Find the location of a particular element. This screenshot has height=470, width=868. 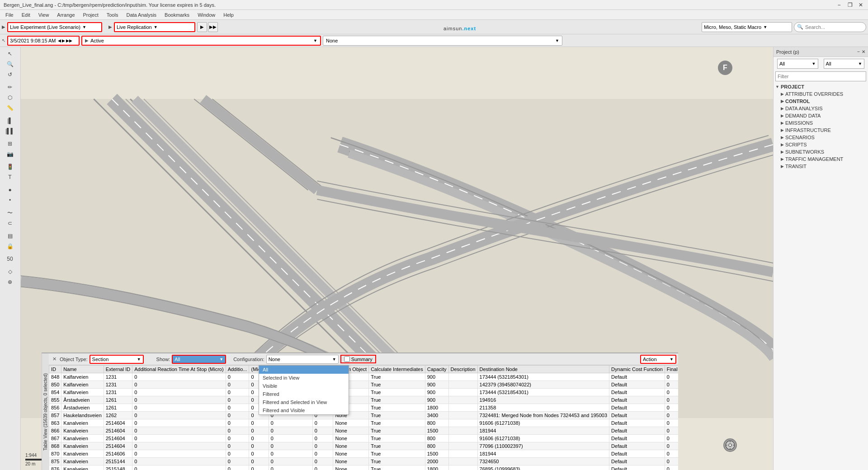

tree-item-emissions: ▶ EMISSIONS is located at coordinates (821, 123).